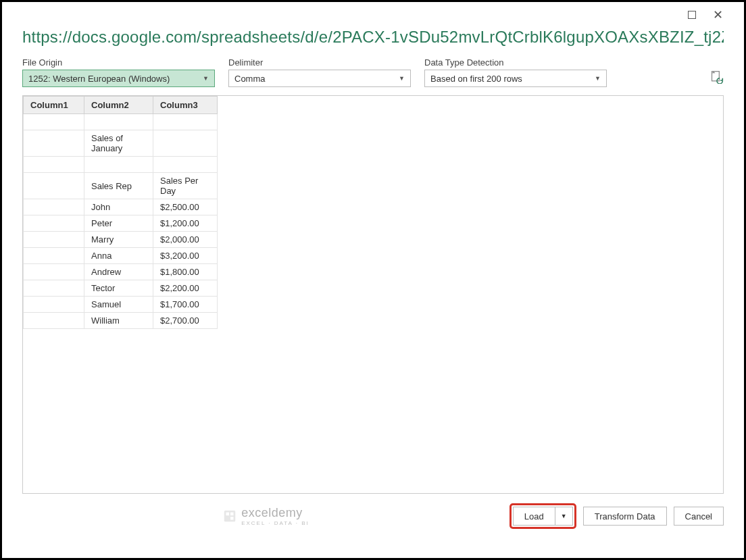 The height and width of the screenshot is (560, 746). I want to click on transform-data-button: Transform Data, so click(625, 516).